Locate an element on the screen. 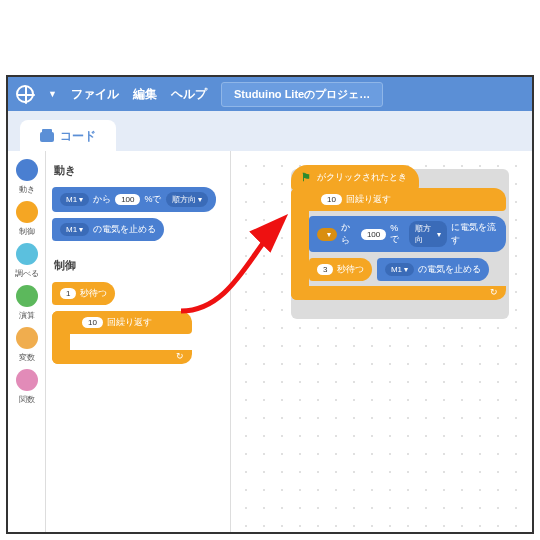 The image size is (540, 540). code-icon is located at coordinates (47, 137).